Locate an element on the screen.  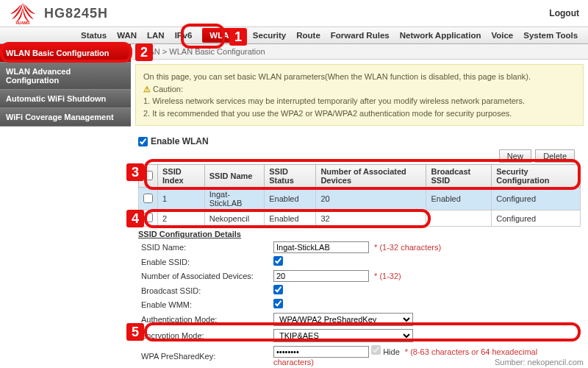
tab-security: Security is located at coordinates (269, 35).